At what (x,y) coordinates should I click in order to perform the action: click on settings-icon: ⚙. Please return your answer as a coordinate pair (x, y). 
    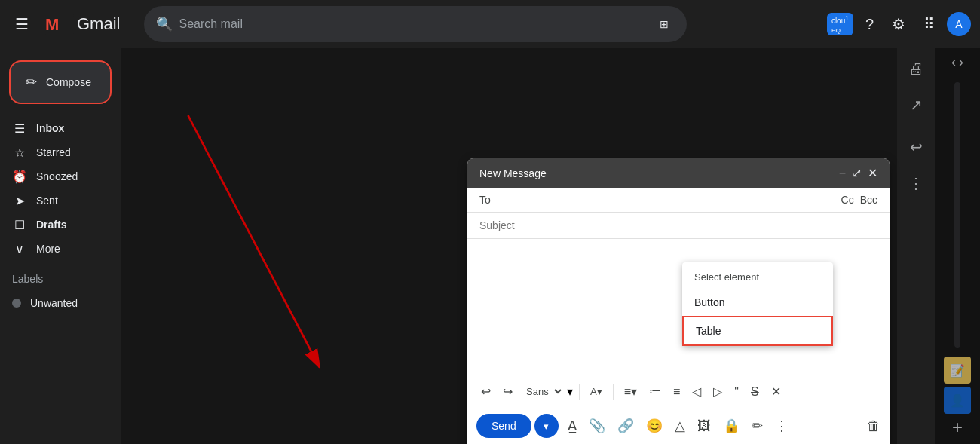
    Looking at the image, I should click on (899, 24).